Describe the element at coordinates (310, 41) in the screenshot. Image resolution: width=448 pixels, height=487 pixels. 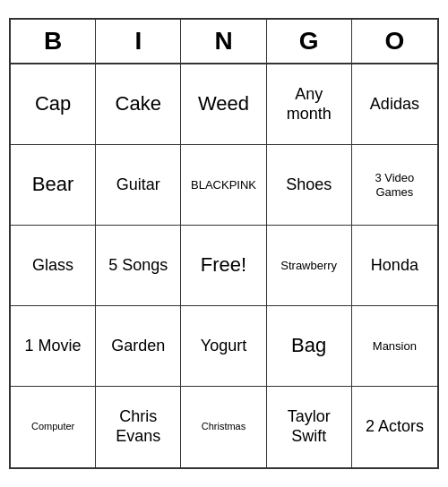
I see `header-letter-G: G` at that location.